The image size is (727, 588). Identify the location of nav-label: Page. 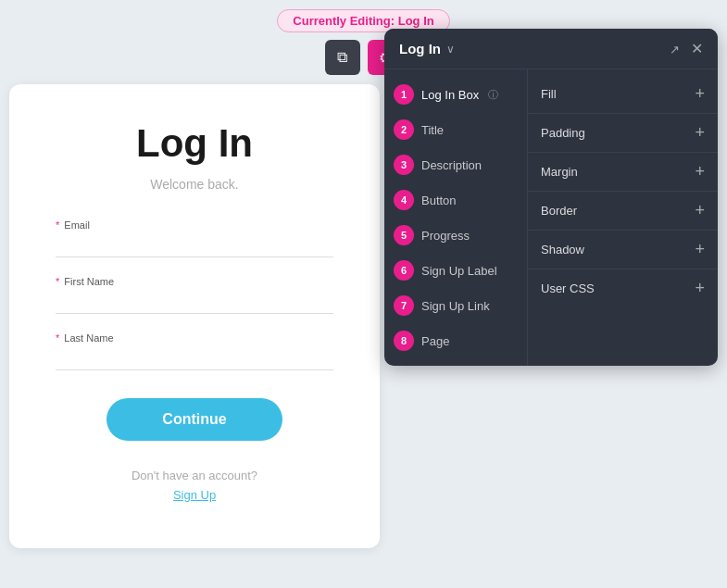
(435, 341).